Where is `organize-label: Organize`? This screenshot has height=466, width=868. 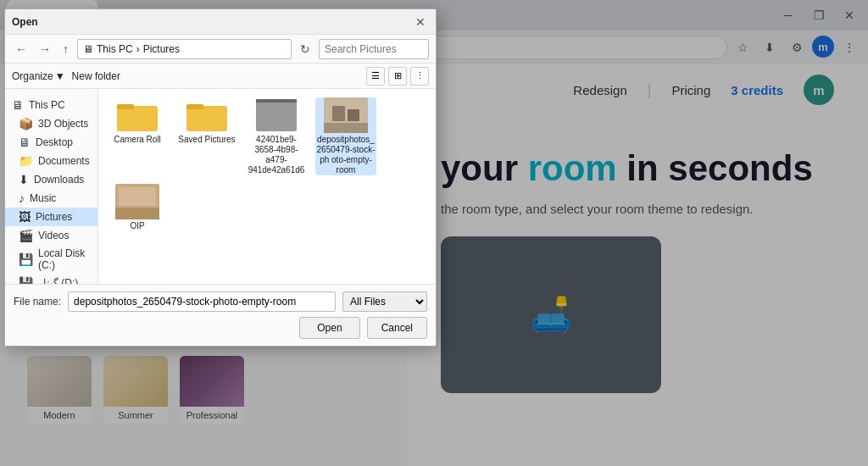 organize-label: Organize is located at coordinates (32, 76).